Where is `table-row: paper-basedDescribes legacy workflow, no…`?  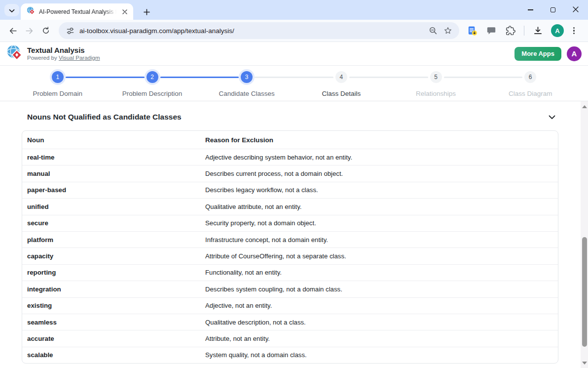
table-row: paper-basedDescribes legacy workflow, no… is located at coordinates (290, 190).